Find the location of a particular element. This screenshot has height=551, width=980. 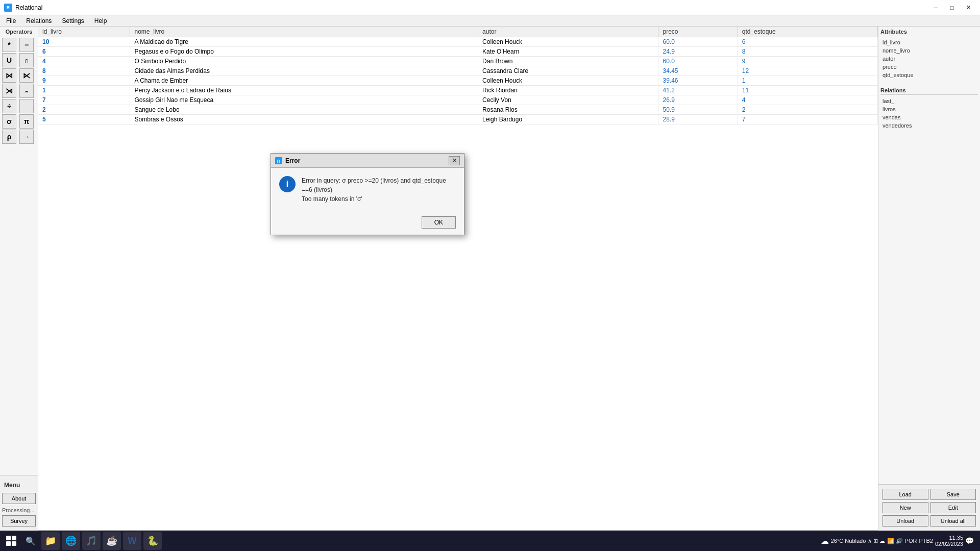

time-display: 11:35 02/02/2023 is located at coordinates (949, 541).